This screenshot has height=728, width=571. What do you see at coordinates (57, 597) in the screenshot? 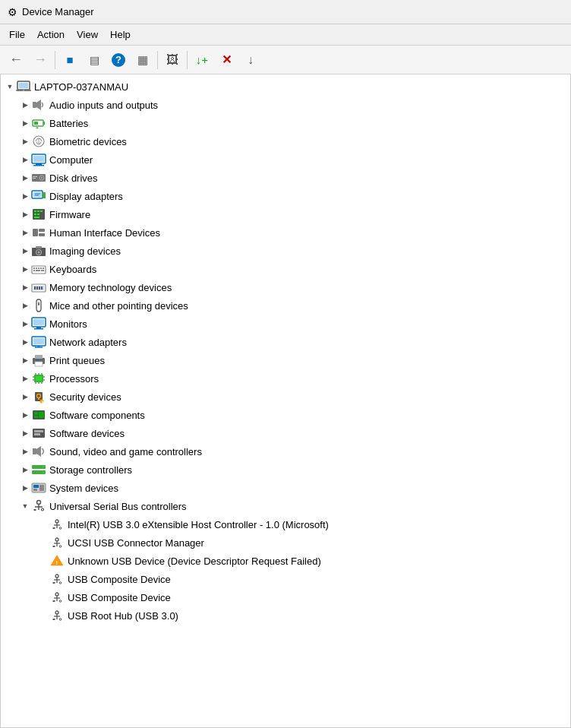
I see `usb-composite-2-icon` at bounding box center [57, 597].